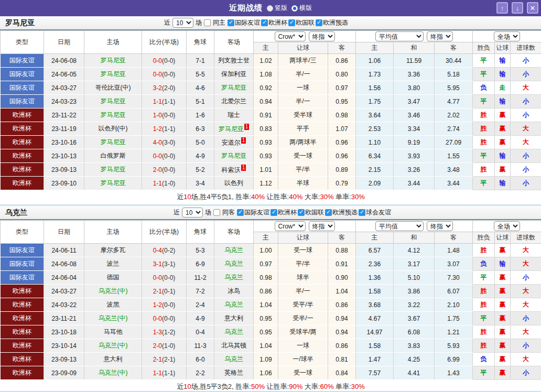 The width and height of the screenshot is (541, 392). Describe the element at coordinates (342, 88) in the screenshot. I see `odds-away: 0.97` at that location.